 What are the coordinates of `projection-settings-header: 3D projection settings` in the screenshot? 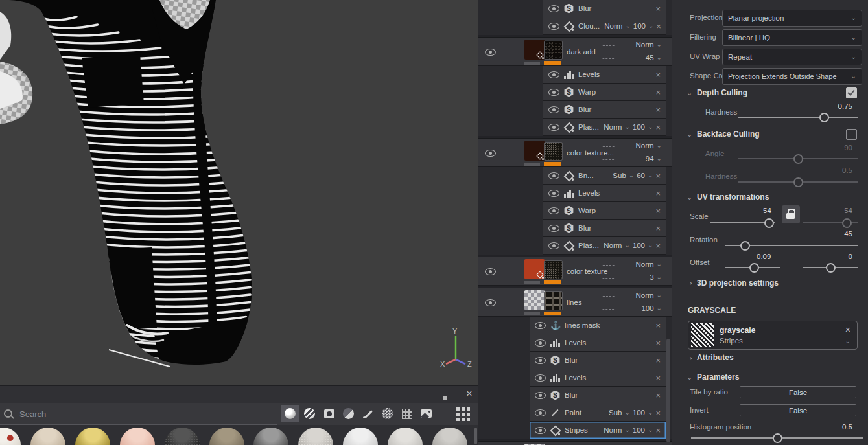 It's located at (738, 283).